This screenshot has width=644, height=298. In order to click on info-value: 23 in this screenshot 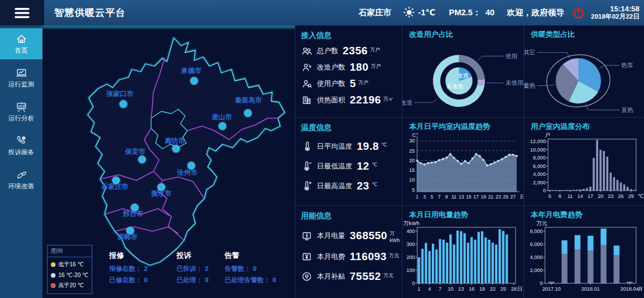, I will do `click(363, 186)`.